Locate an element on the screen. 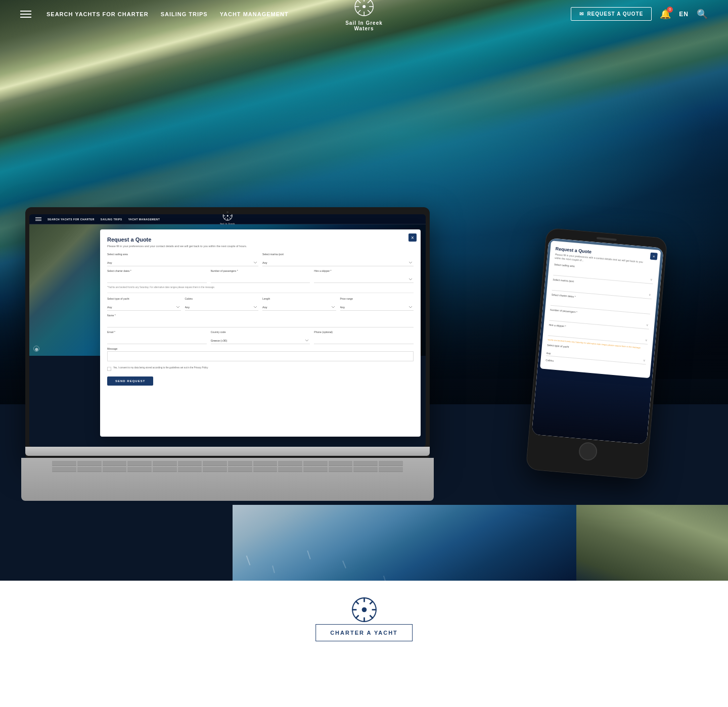 The width and height of the screenshot is (728, 707). modal-divider is located at coordinates (260, 293).